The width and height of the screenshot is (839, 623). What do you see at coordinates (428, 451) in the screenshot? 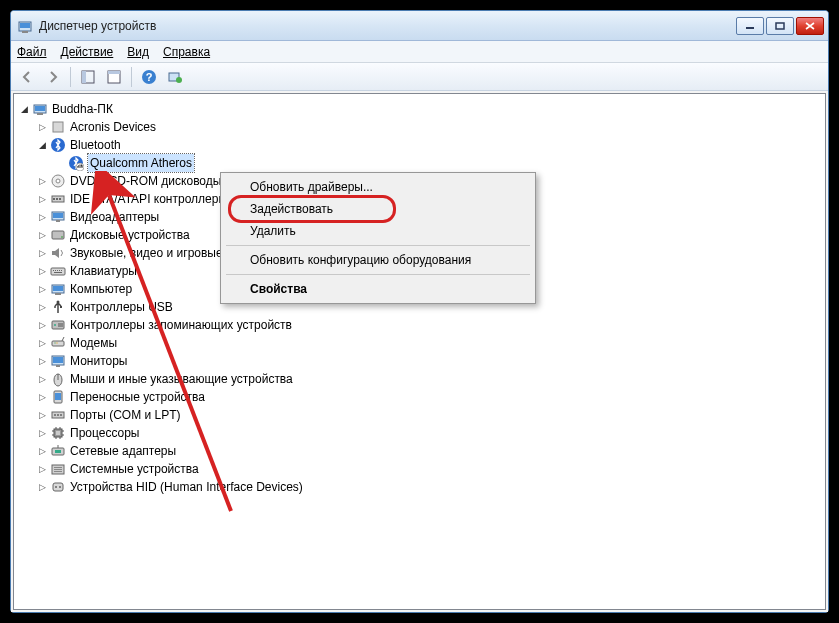
I see `tree-node: ▷Сетевые адаптеры` at bounding box center [428, 451].